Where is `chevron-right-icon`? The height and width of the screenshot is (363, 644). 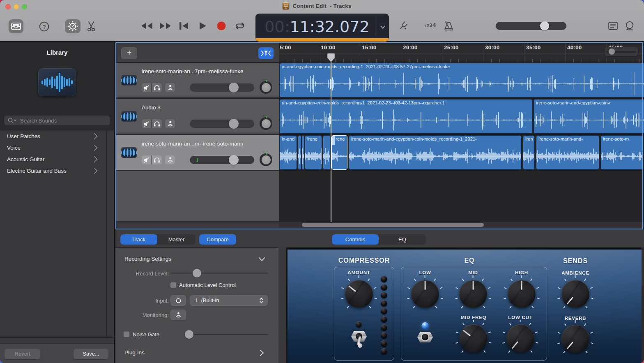
chevron-right-icon is located at coordinates (262, 353).